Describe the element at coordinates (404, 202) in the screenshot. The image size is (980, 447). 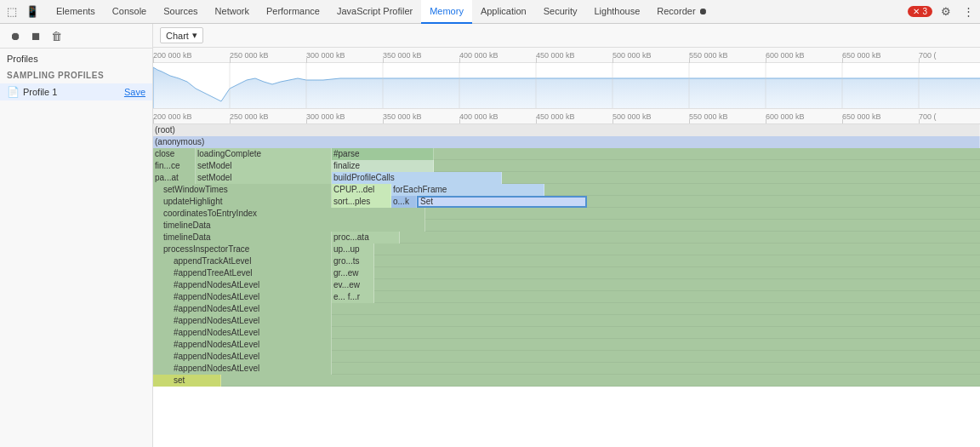
I see `flame-cell-ok: o...k` at that location.